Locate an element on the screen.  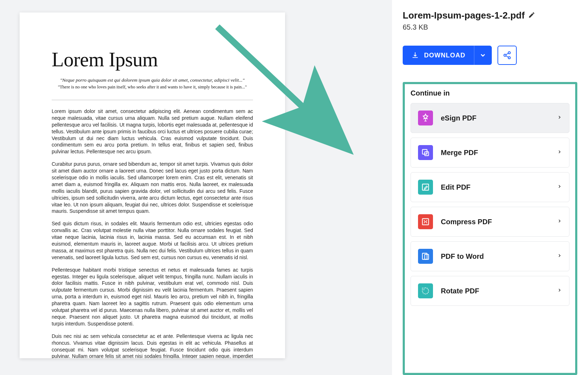
tool-item-merge-pdf: Merge PDF is located at coordinates (490, 153).